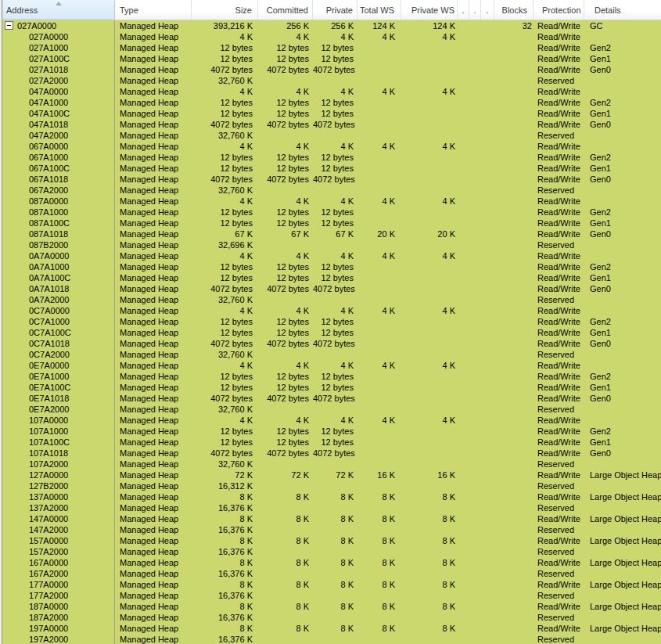 This screenshot has width=661, height=644. I want to click on table-row: 137A0000Managed Heap8 K8 K8 K8 K8 KRead/…, so click(332, 497).